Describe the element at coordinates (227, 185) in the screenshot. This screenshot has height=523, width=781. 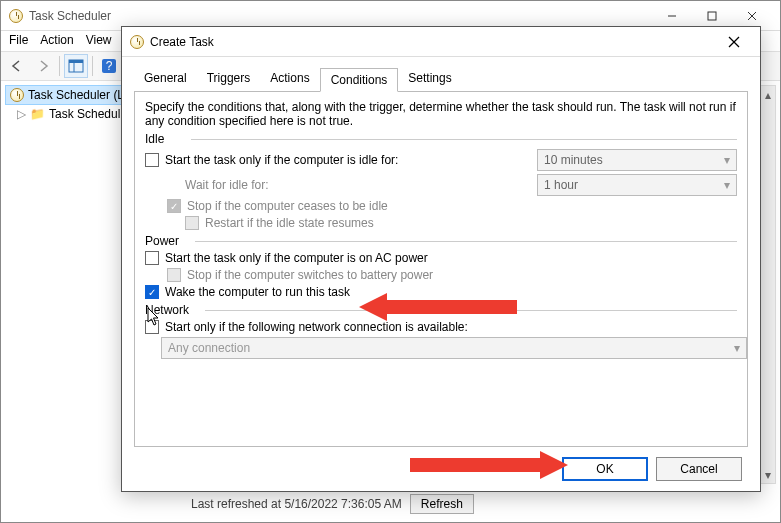
I see `wait-for-idle-label: Wait for idle for:` at that location.